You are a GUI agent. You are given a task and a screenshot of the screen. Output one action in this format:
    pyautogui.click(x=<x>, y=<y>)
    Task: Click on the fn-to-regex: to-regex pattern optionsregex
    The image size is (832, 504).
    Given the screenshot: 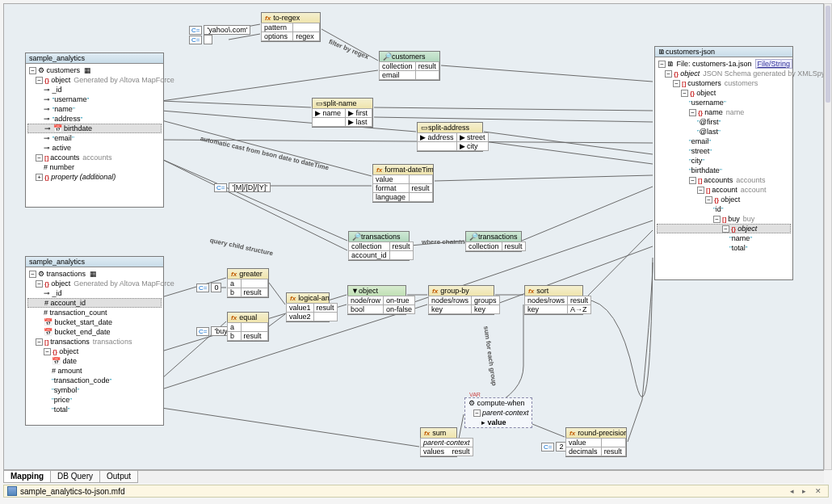 What is the action you would take?
    pyautogui.click(x=291, y=27)
    